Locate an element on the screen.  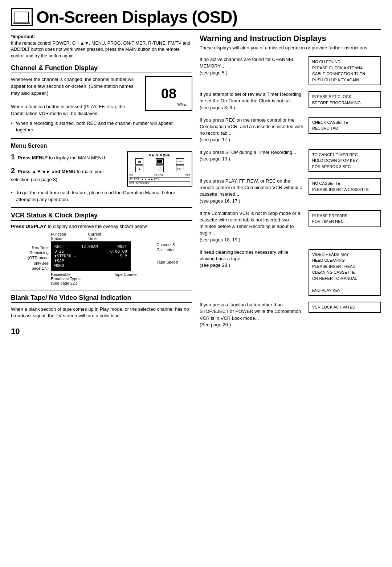
step1-num: 1 is located at coordinates (13, 157).